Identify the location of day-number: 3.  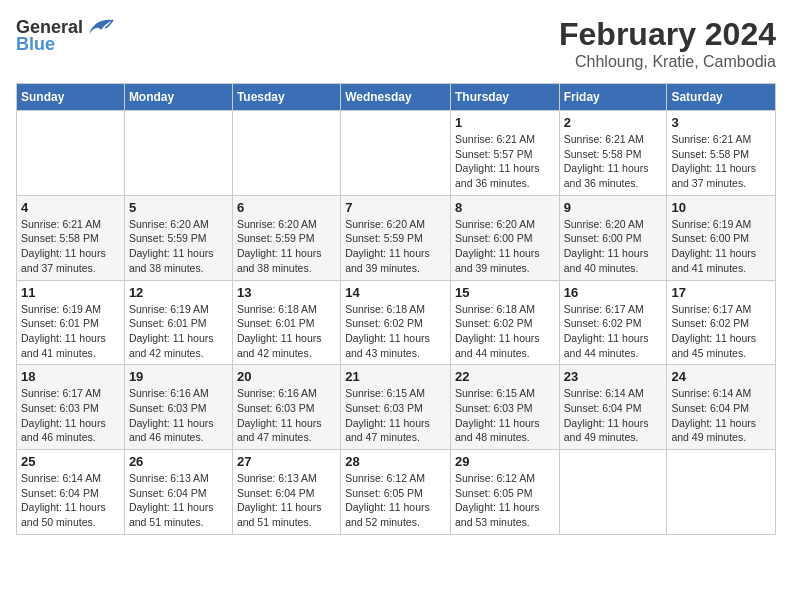
(721, 122).